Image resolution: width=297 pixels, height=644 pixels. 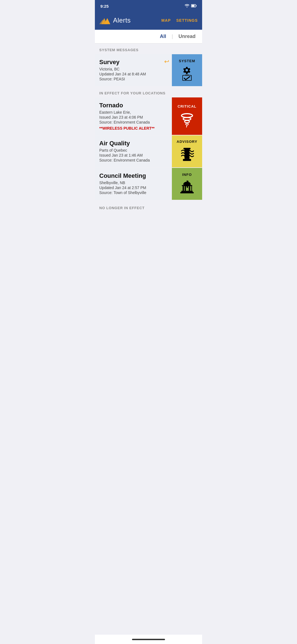 What do you see at coordinates (134, 160) in the screenshot?
I see `alert-source-air-quality: Source: Environment Canada` at bounding box center [134, 160].